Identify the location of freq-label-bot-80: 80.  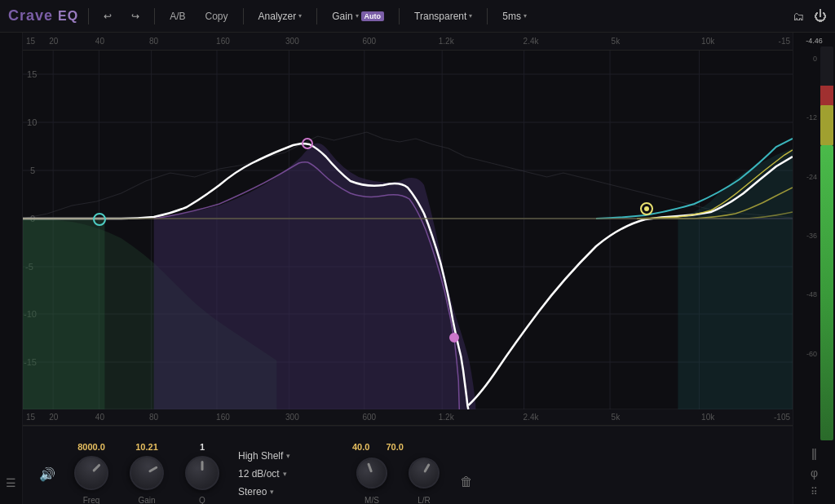
(153, 418).